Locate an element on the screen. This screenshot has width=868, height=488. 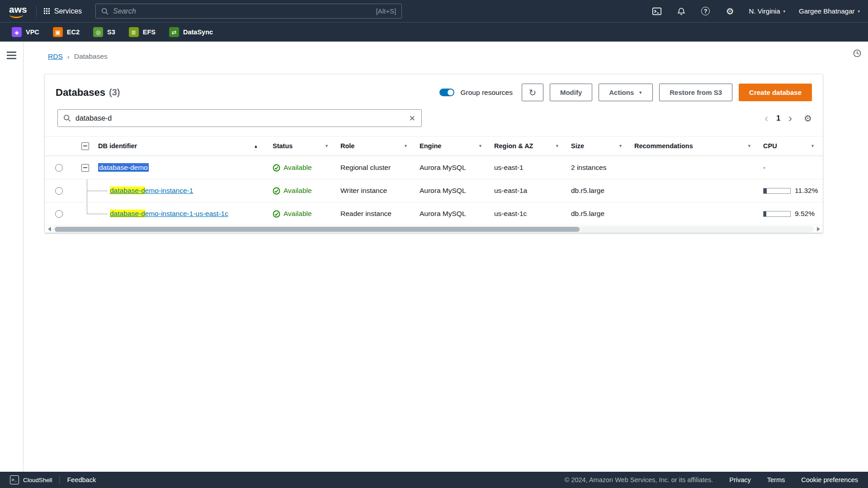
bell-icon is located at coordinates (681, 11).